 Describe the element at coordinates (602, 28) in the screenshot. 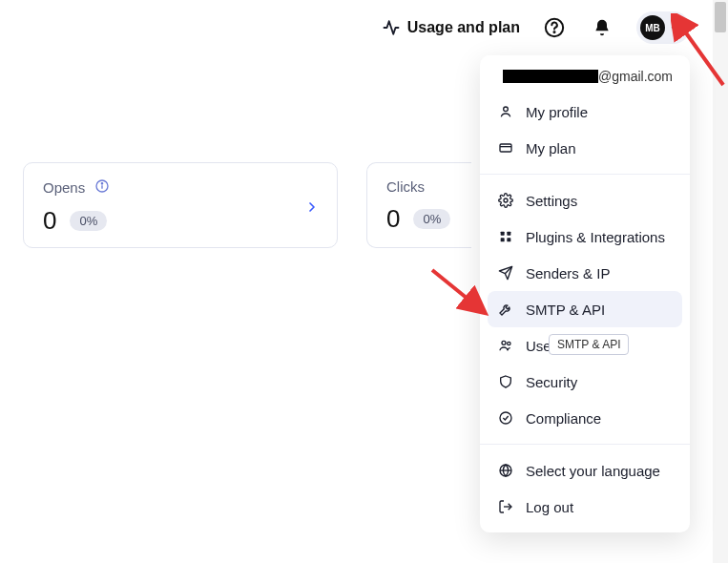

I see `notifications-button` at that location.